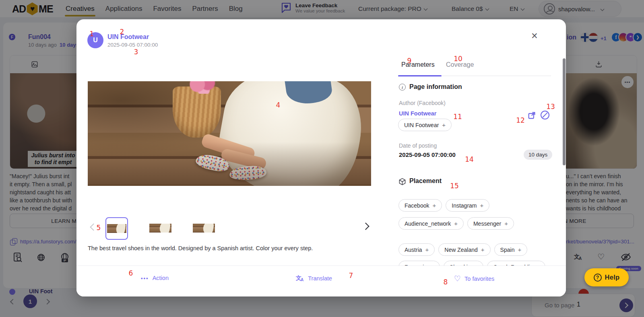  I want to click on modal-scrollbar, so click(564, 112).